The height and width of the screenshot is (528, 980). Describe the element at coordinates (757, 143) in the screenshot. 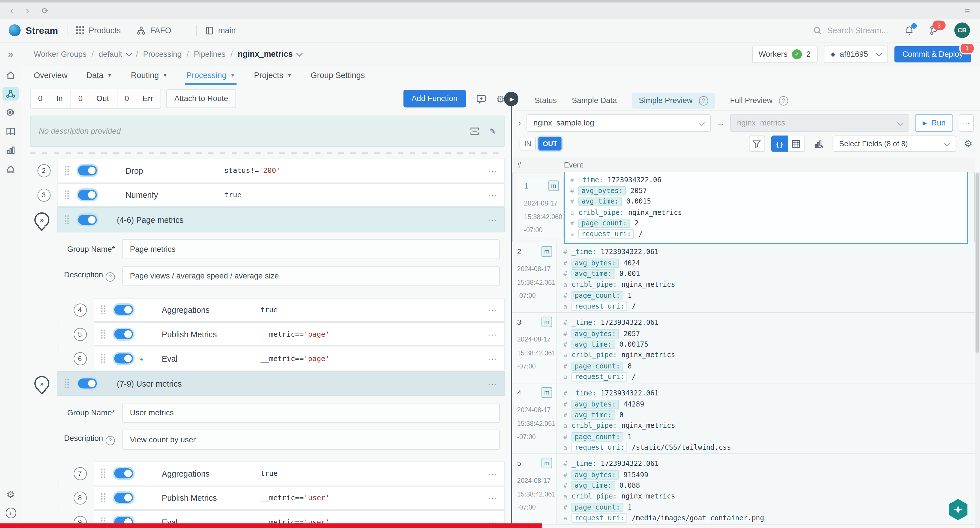

I see `filter-button` at that location.